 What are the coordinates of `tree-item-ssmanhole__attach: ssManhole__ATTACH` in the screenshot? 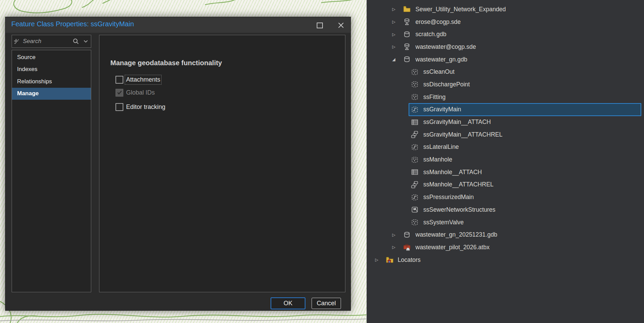 It's located at (506, 172).